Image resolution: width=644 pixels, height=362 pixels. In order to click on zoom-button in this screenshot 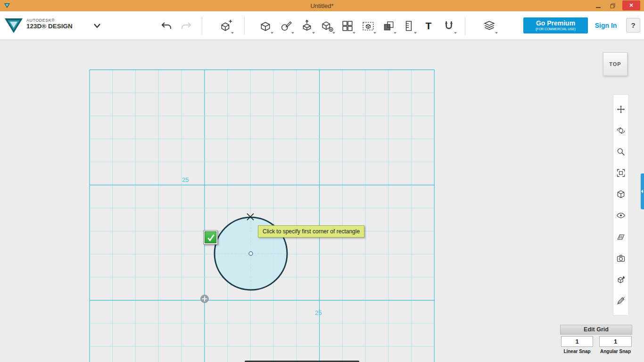, I will do `click(621, 152)`.